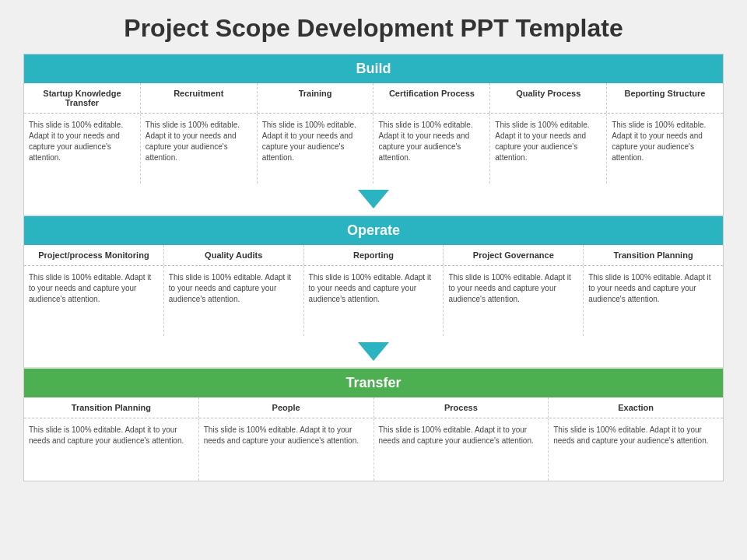 The width and height of the screenshot is (747, 560). I want to click on transfer-col-2: People, so click(286, 408).